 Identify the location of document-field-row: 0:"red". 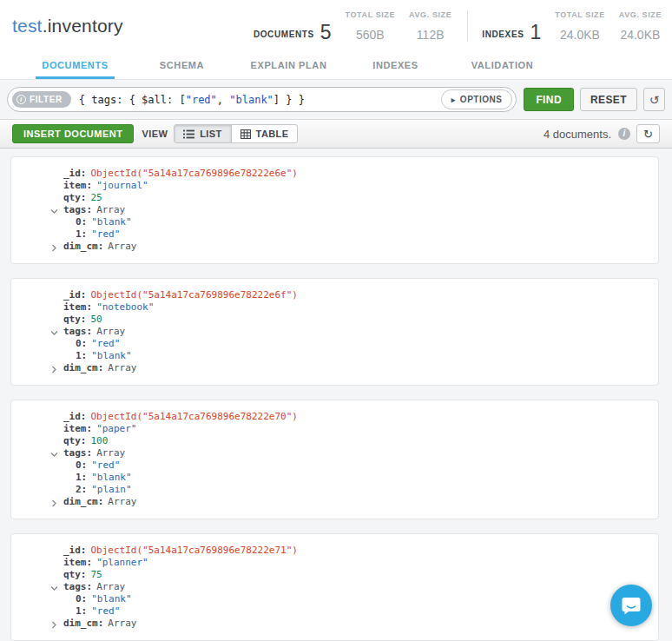
(335, 466).